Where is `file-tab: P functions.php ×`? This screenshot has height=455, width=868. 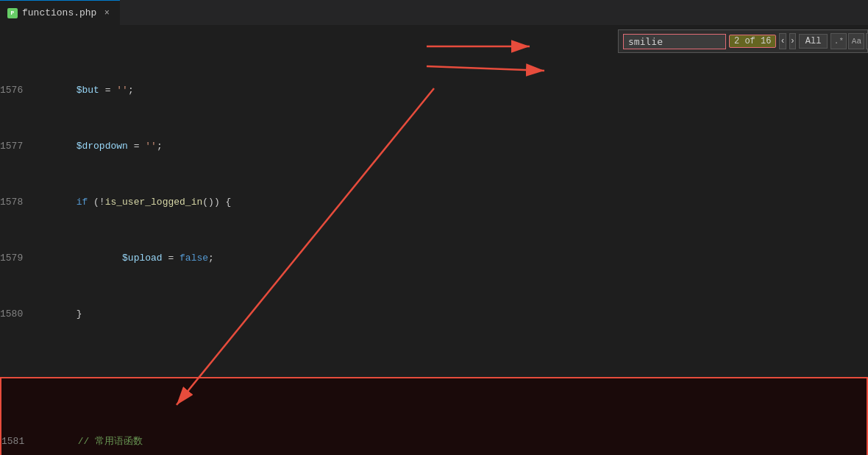 file-tab: P functions.php × is located at coordinates (60, 13).